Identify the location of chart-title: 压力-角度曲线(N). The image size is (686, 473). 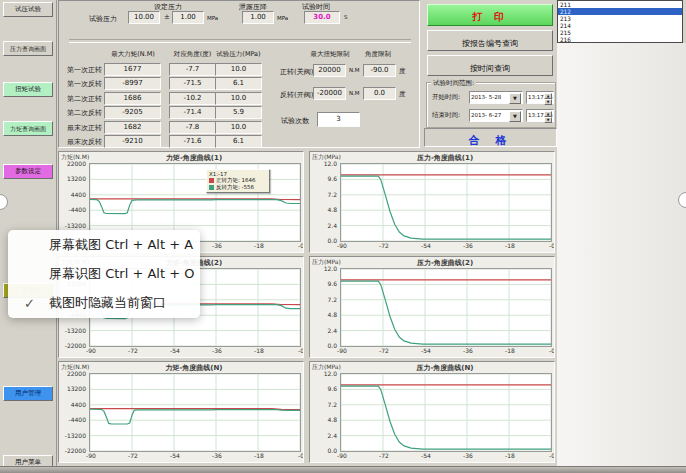
(445, 368).